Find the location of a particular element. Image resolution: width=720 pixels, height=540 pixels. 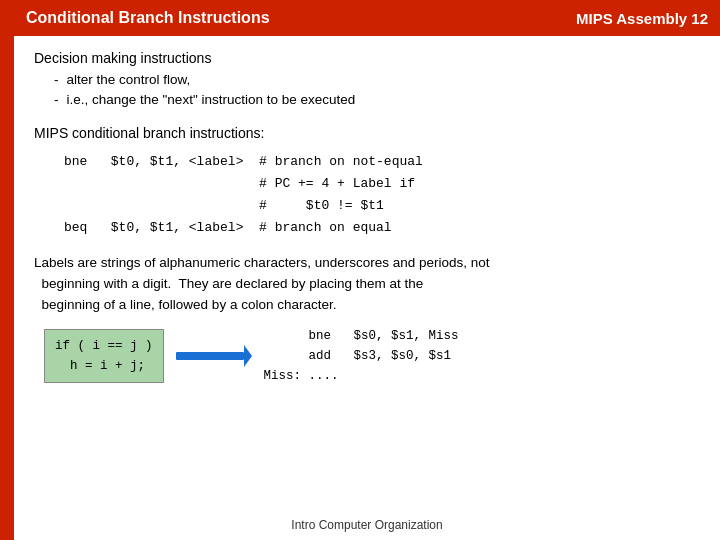

labels-description: Labels are strings of alphanumeric chara… is located at coordinates (367, 284).